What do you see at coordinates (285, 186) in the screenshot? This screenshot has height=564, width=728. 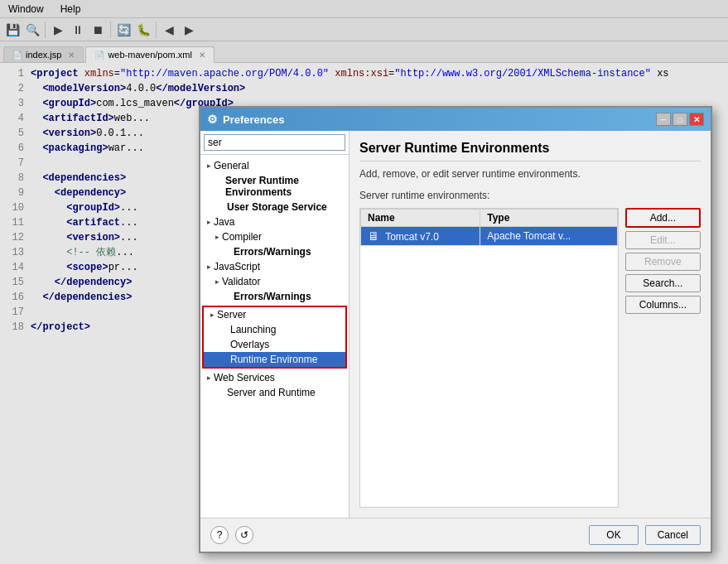 I see `label-service-policies: Server Runtime Environments` at bounding box center [285, 186].